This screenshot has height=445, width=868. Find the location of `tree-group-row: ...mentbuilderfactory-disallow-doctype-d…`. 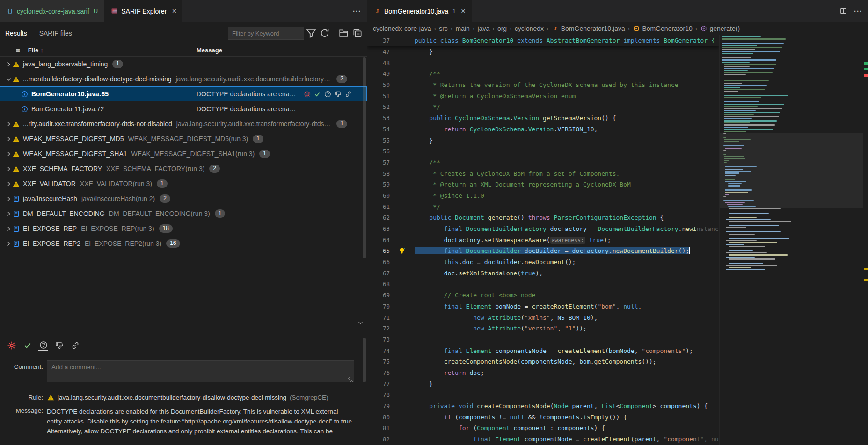

tree-group-row: ...mentbuilderfactory-disallow-doctype-d… is located at coordinates (183, 79).